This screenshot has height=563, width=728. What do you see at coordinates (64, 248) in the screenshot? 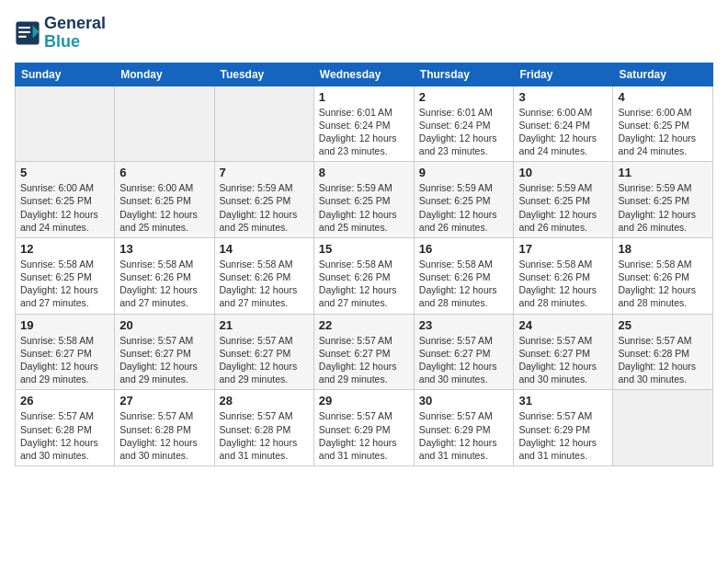
I see `day-number: 12` at bounding box center [64, 248].